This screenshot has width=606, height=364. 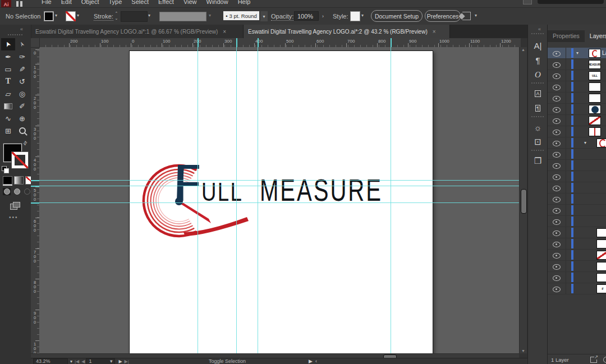 I want to click on scroll-up-icon: ▲, so click(x=523, y=49).